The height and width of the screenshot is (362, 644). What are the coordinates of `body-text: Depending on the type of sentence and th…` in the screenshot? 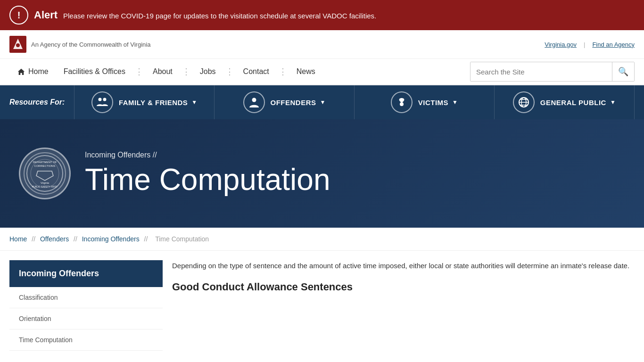 It's located at (404, 266).